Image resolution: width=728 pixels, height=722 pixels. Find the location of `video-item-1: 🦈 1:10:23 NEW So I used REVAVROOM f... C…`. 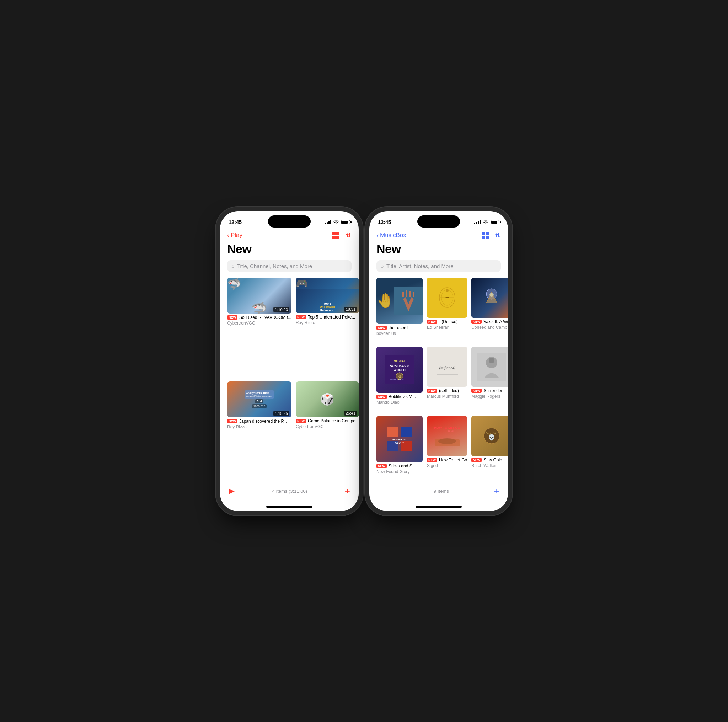

video-item-1: 🦈 1:10:23 NEW So I used REVAVROOM f... C… is located at coordinates (259, 327).